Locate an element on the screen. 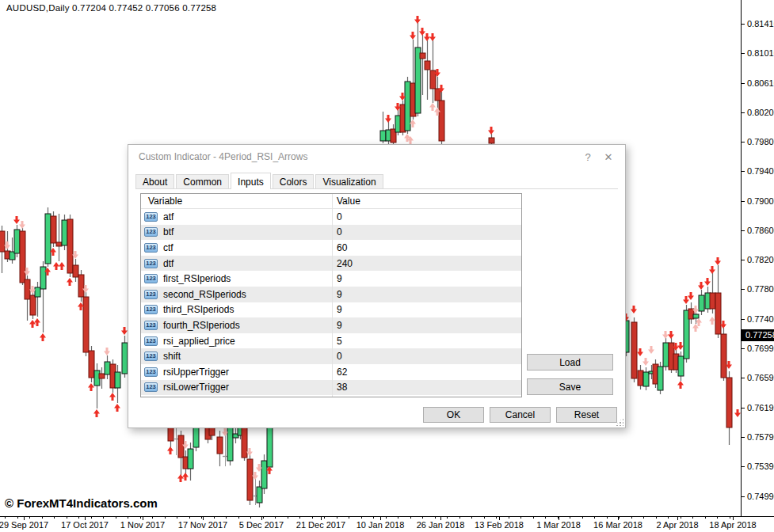 This screenshot has width=774, height=532. up-arrow-icon is located at coordinates (32, 324).